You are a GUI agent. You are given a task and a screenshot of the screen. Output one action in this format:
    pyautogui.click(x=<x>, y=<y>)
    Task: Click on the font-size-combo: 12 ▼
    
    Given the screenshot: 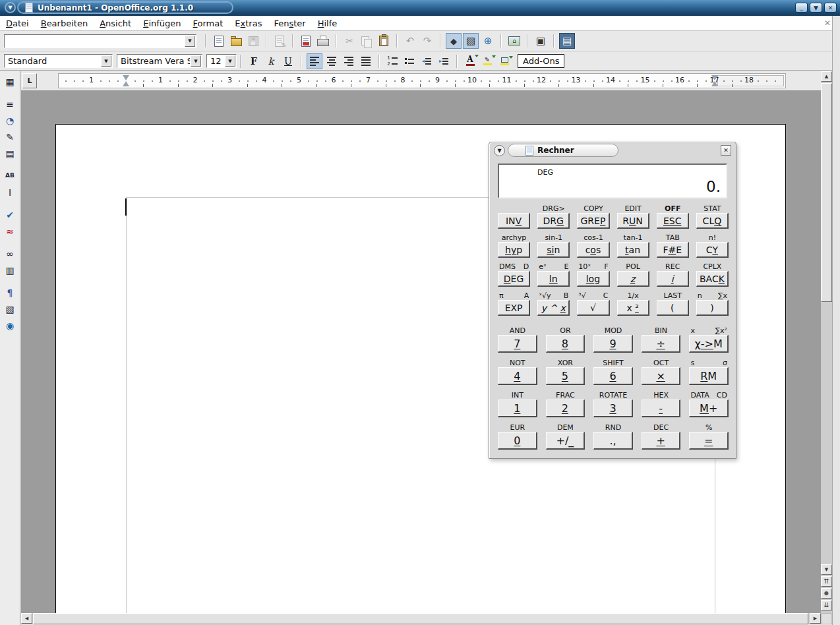 What is the action you would take?
    pyautogui.click(x=222, y=61)
    